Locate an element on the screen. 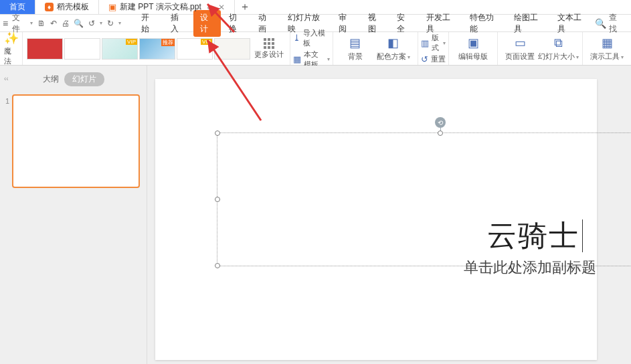  reset-icon: ↺ is located at coordinates (424, 59).